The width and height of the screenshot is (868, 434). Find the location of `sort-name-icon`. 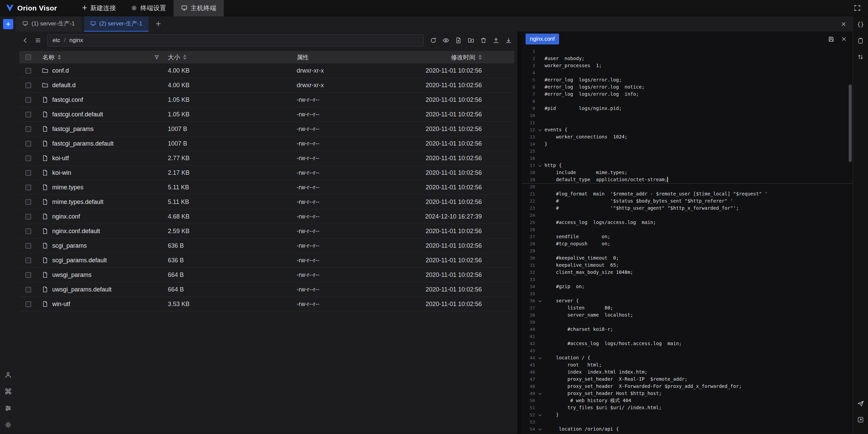

sort-name-icon is located at coordinates (59, 57).